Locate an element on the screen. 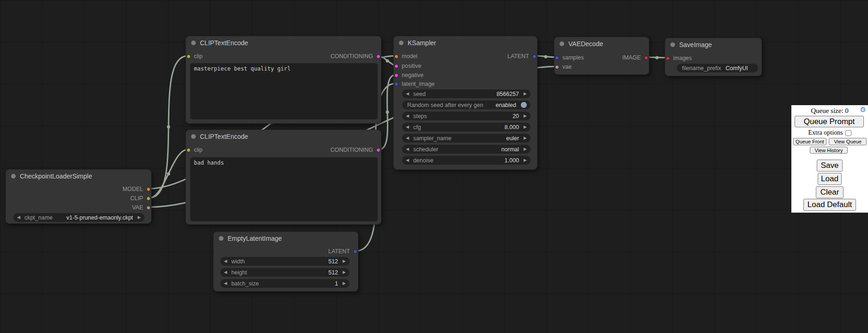 The width and height of the screenshot is (868, 333). node-ksampler: KSampler model positive negative latent_… is located at coordinates (465, 103).